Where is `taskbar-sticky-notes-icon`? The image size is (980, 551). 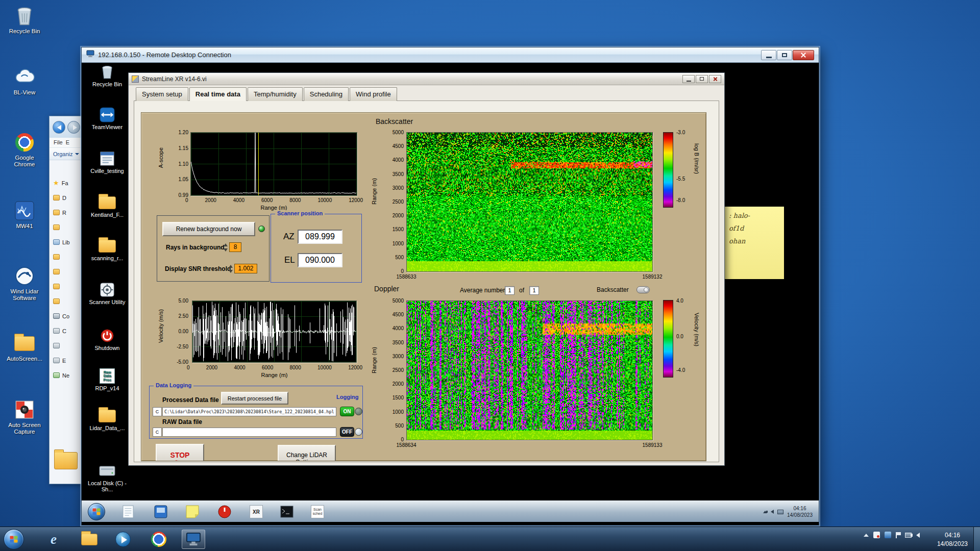 taskbar-sticky-notes-icon is located at coordinates (192, 512).